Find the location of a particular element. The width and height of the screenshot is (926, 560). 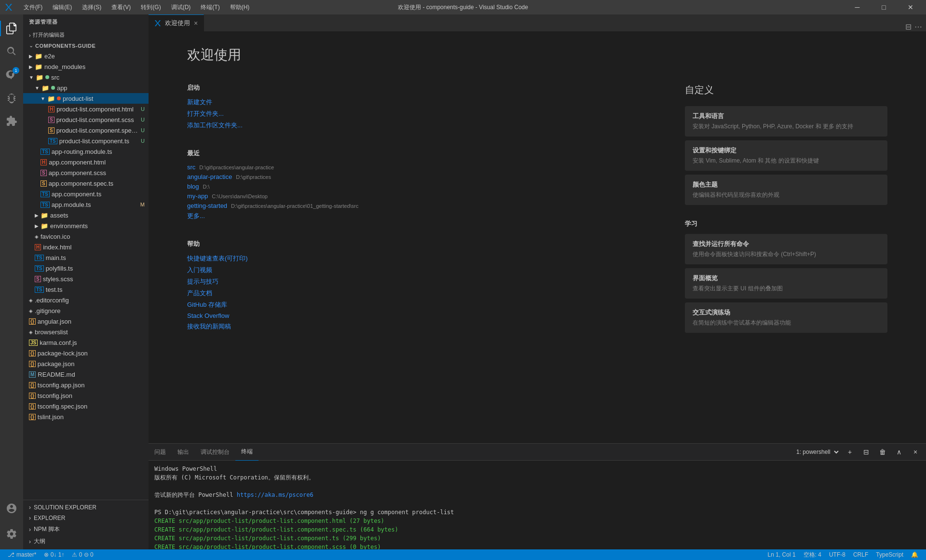

menu-debug: 调试(D) is located at coordinates (181, 8).